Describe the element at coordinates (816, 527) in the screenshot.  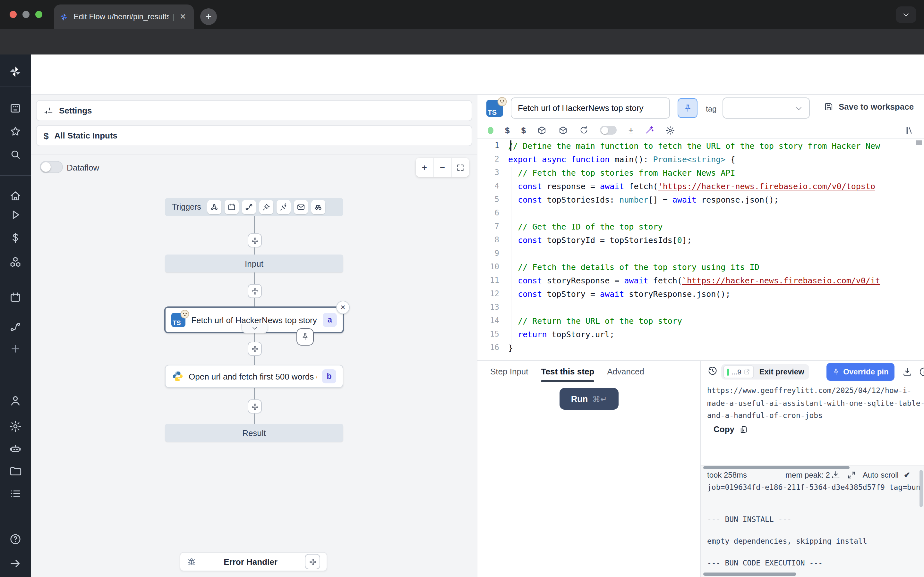
I see `log-lines: job=019634fd-e186-211f-5364-d3e4385d57f9…` at that location.